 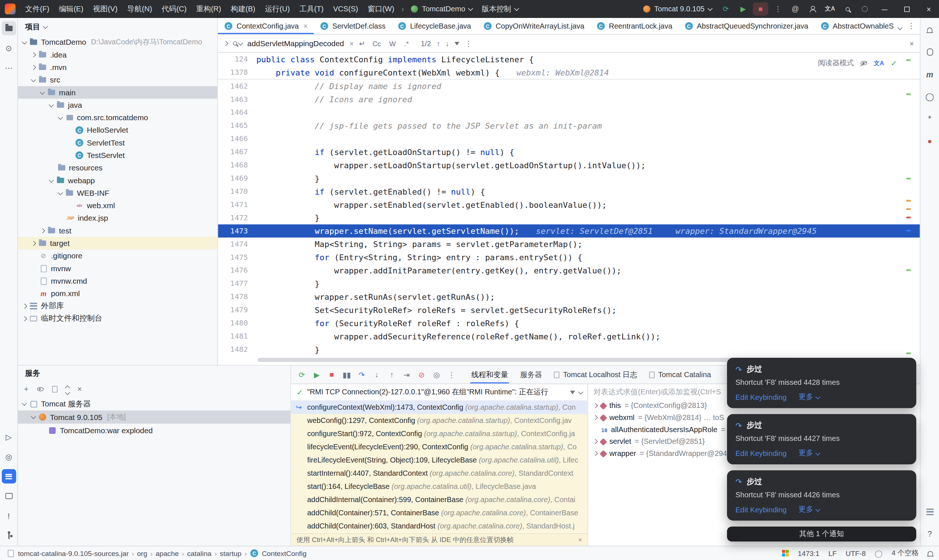 I want to click on tree-item-pom-xml: mpom.xml, so click(x=118, y=294).